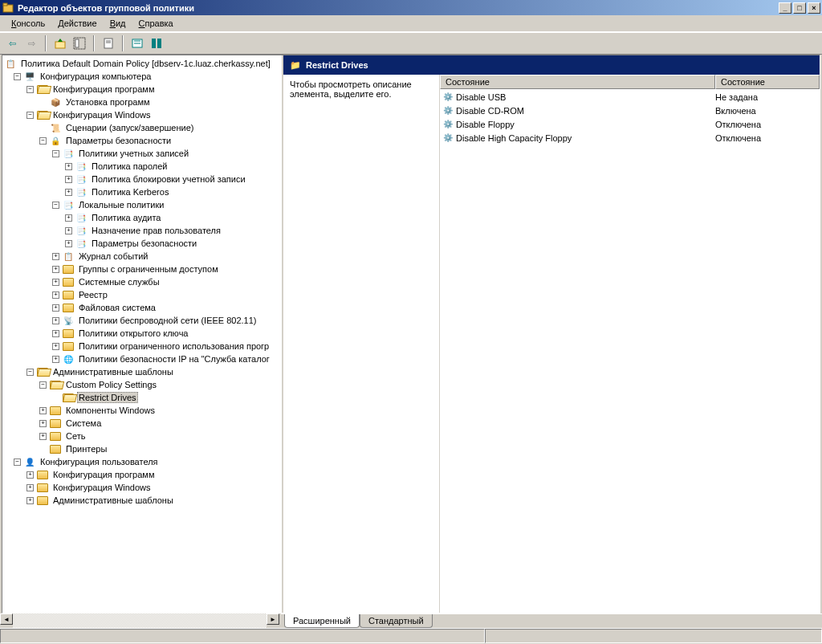 This screenshot has width=822, height=644. Describe the element at coordinates (167, 333) in the screenshot. I see `tree-public-key: +Политики открытого ключа` at that location.